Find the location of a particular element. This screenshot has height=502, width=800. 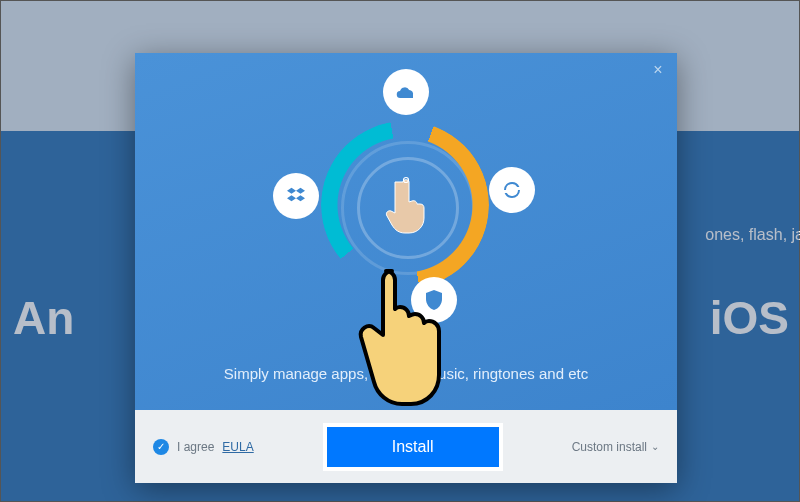

sync-icon is located at coordinates (512, 190).